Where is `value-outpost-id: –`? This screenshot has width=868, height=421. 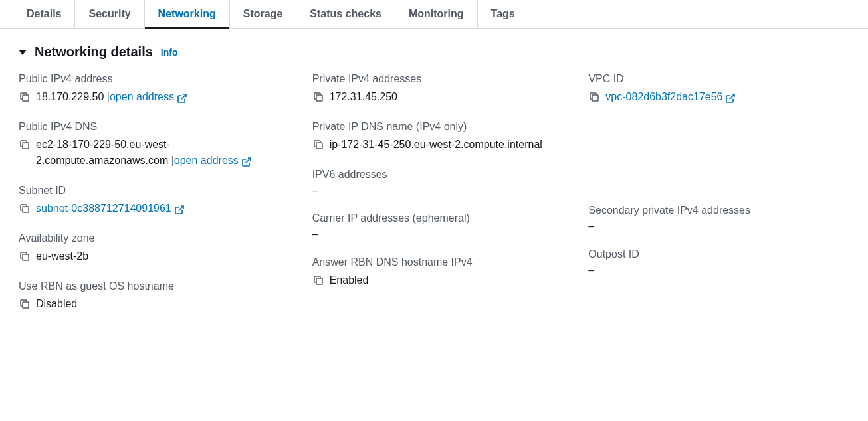
value-outpost-id: – is located at coordinates (711, 270).